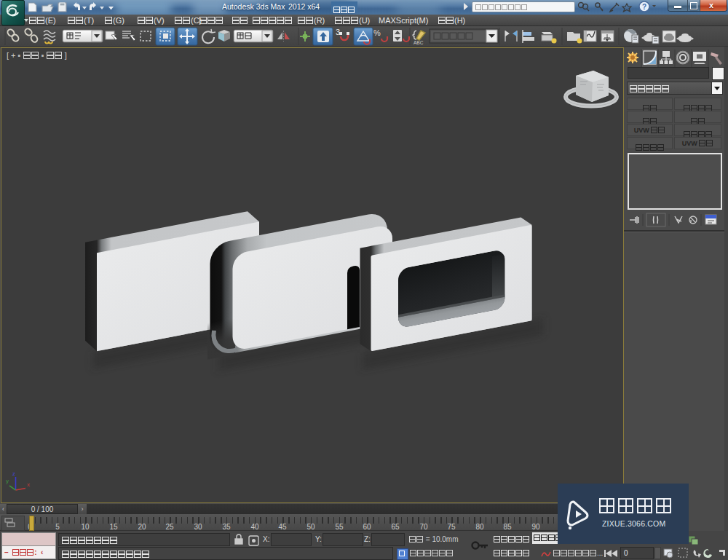 Image resolution: width=728 pixels, height=560 pixels. What do you see at coordinates (395, 527) in the screenshot?
I see `svg-text: 65` at bounding box center [395, 527].